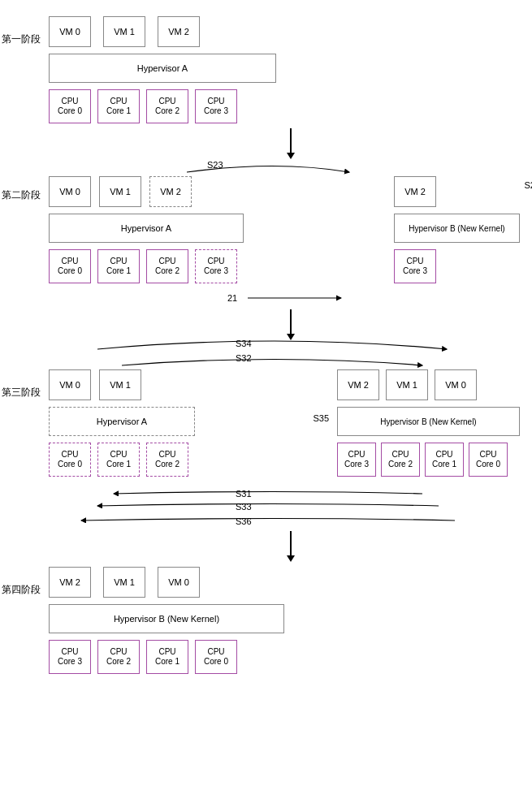 Image resolution: width=532 pixels, height=812 pixels. What do you see at coordinates (119, 657) in the screenshot?
I see `stage4-core2: CPUCore 2` at bounding box center [119, 657].